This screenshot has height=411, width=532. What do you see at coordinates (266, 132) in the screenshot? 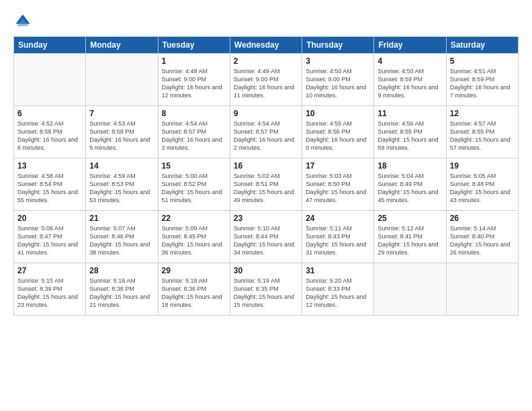
I see `calendar-week-row: 6Sunrise: 4:52 AM Sunset: 8:58 PM Daylig…` at bounding box center [266, 132].